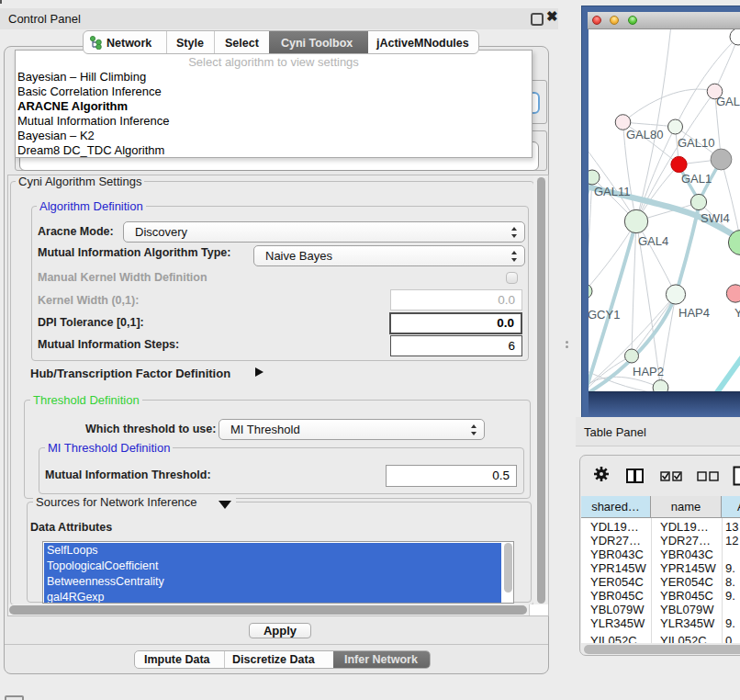 The image size is (740, 700). Describe the element at coordinates (728, 101) in the screenshot. I see `svg-text: GAL7` at that location.